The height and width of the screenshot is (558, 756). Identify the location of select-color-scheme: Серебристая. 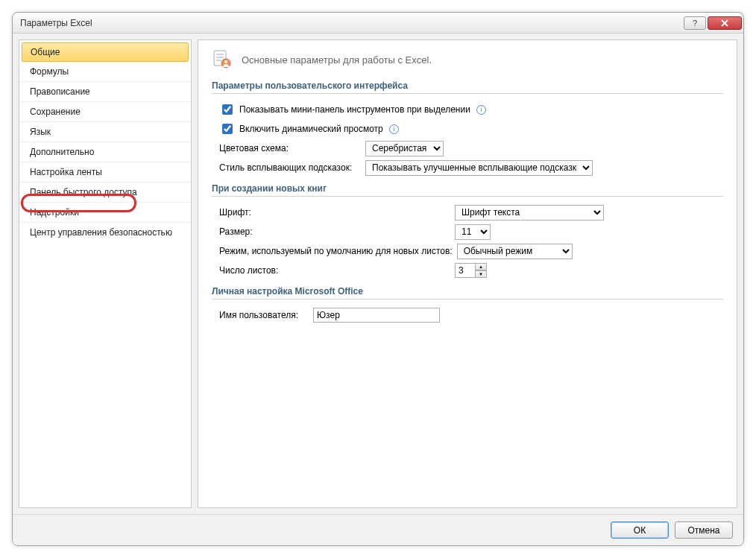
(404, 149).